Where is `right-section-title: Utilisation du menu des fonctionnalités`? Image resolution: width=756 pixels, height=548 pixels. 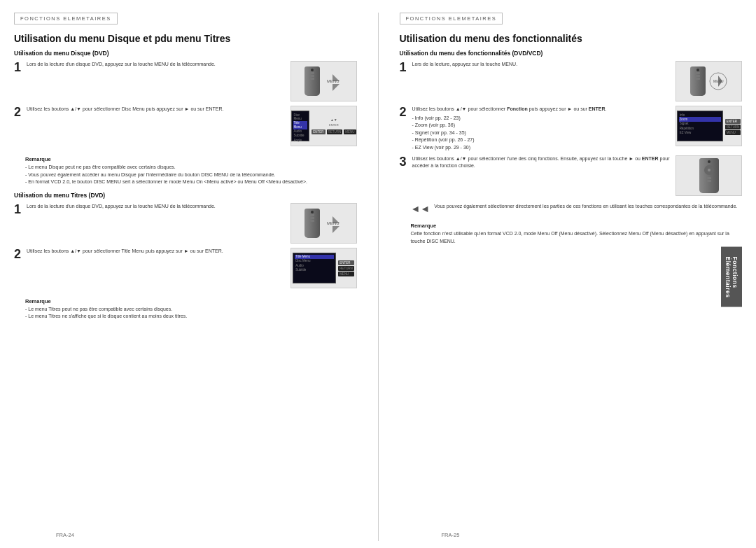 right-section-title: Utilisation du menu des fonctionnalités is located at coordinates (571, 38).